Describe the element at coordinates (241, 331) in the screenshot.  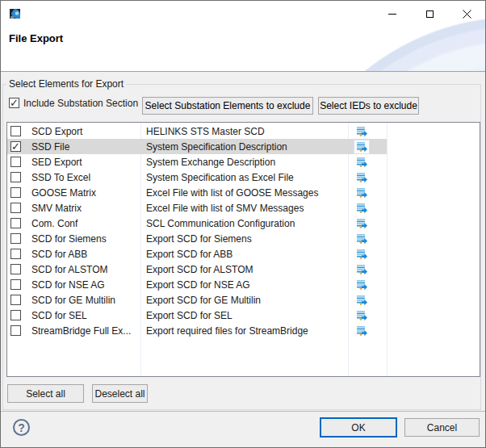
I see `export-type-description: Export required files for StreamBridge` at that location.